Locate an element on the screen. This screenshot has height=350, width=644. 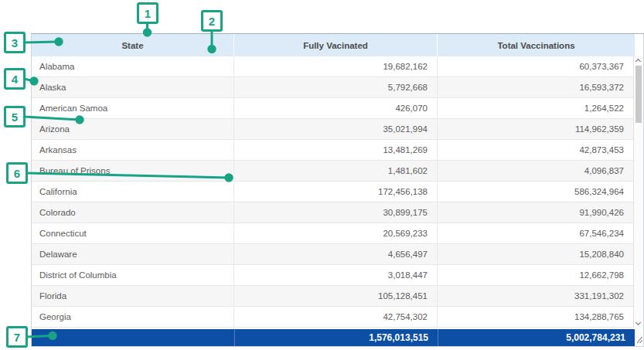
cell-fully-vaccinated: 13,481,269 is located at coordinates (336, 150).